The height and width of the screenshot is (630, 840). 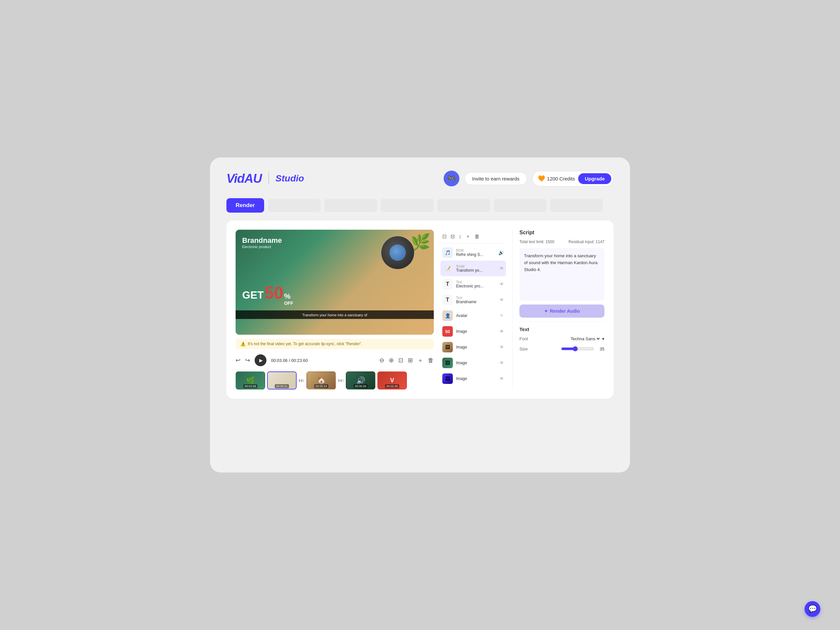 What do you see at coordinates (420, 360) in the screenshot?
I see `add-clip-button: ＋` at bounding box center [420, 360].